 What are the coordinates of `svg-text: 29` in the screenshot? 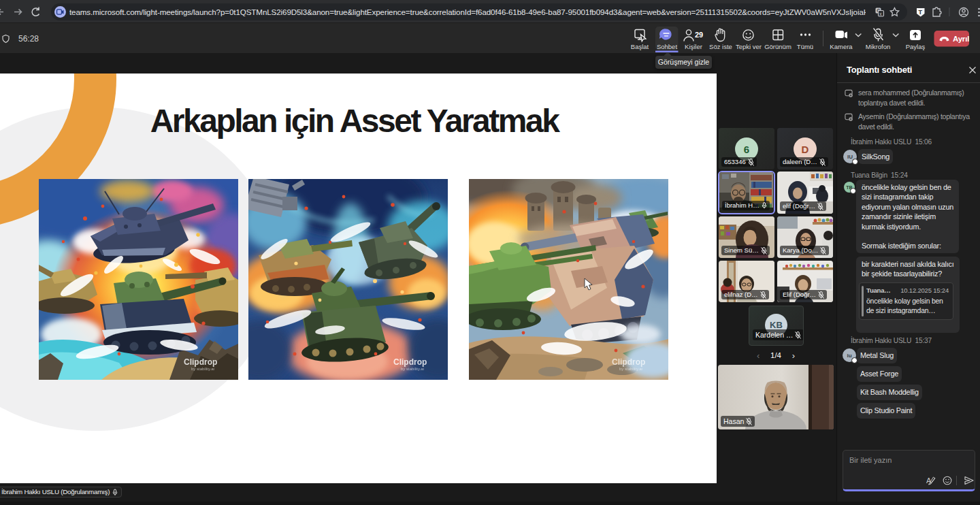 It's located at (699, 35).